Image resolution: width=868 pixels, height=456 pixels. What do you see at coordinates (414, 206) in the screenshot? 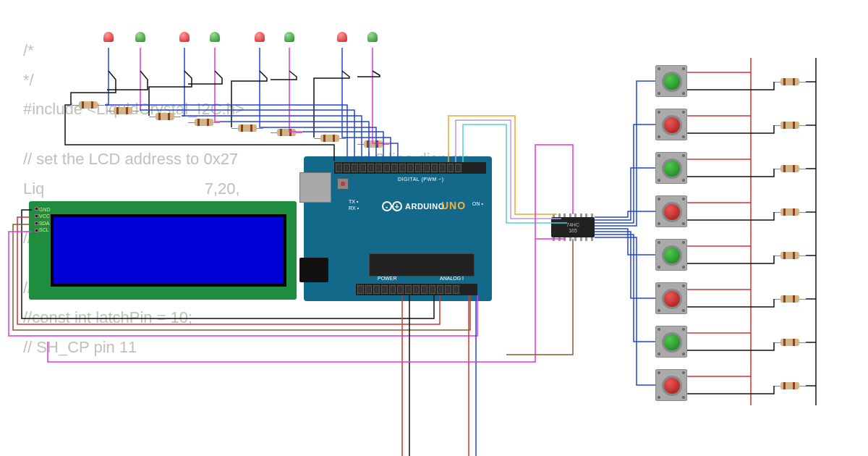
I see `arduino-logo: -+ ARDUINO` at bounding box center [414, 206].